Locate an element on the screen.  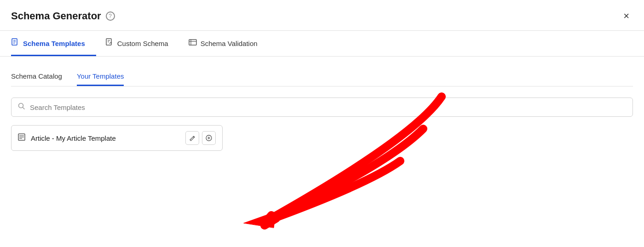
add-template-button is located at coordinates (209, 138).